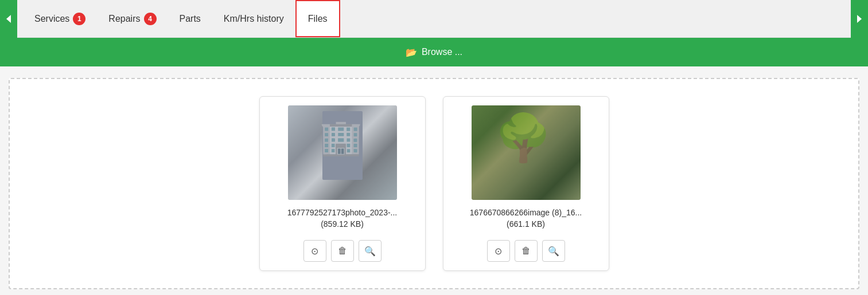 This screenshot has width=868, height=295. What do you see at coordinates (79, 19) in the screenshot?
I see `tab-services-badge: 1` at bounding box center [79, 19].